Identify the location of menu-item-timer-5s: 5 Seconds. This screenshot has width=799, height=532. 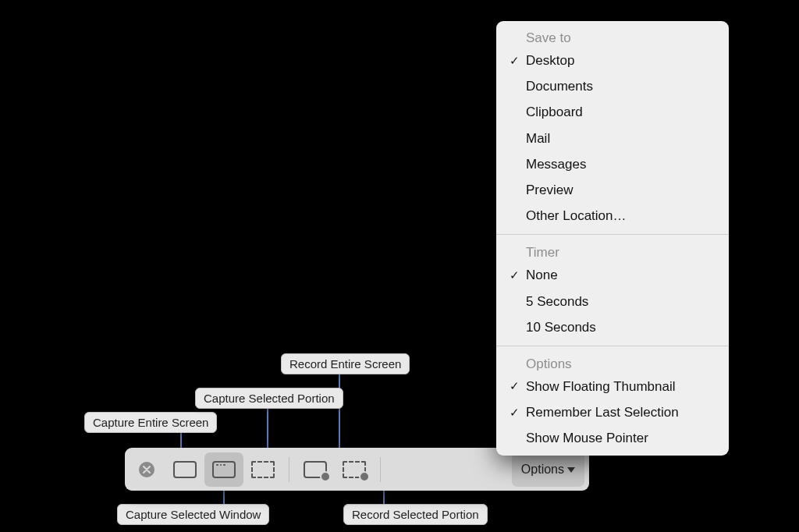
(613, 301).